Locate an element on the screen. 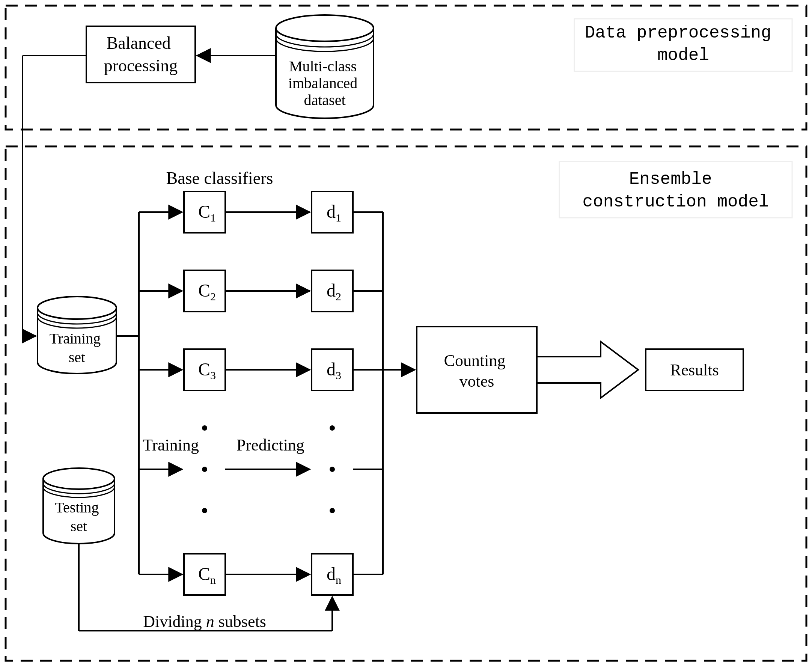 This screenshot has width=812, height=666. block-arrow is located at coordinates (588, 370).